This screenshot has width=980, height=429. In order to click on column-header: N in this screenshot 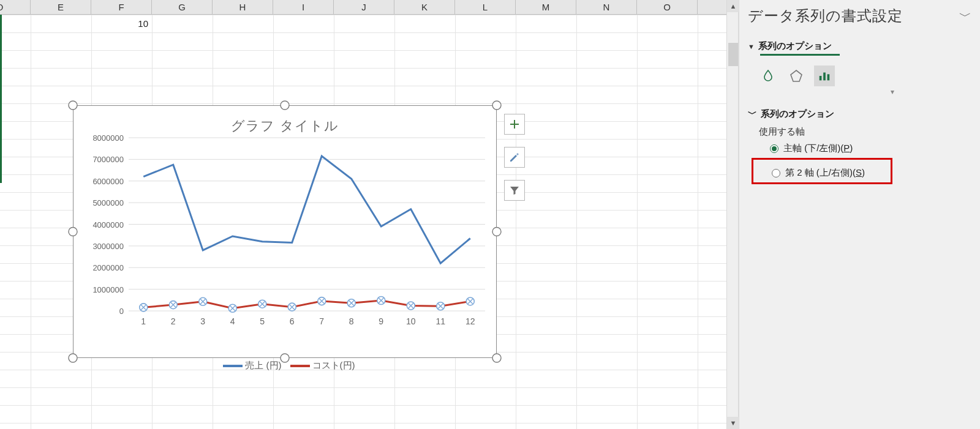, I will do `click(606, 7)`.